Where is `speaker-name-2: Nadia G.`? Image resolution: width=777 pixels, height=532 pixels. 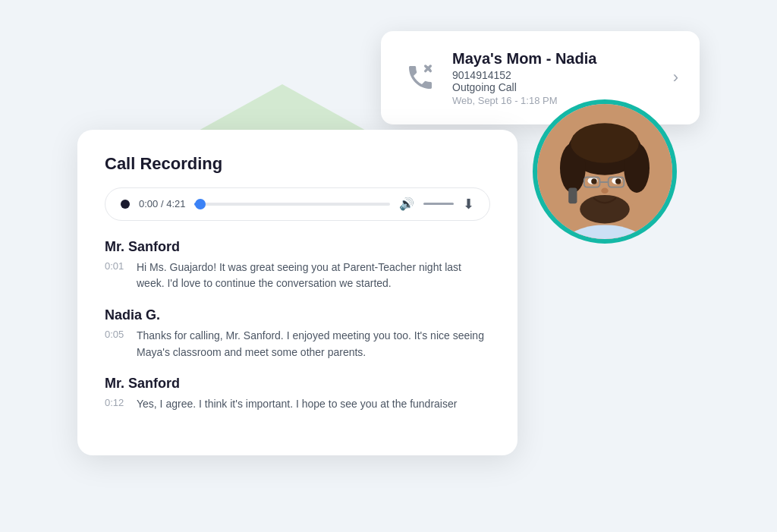
speaker-name-2: Nadia G. is located at coordinates (297, 316).